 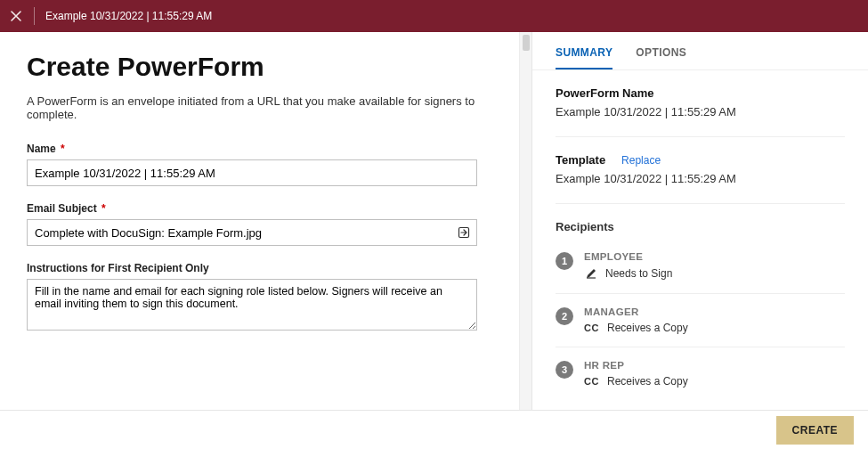 I want to click on name-field-wrap: Name *, so click(x=260, y=164).